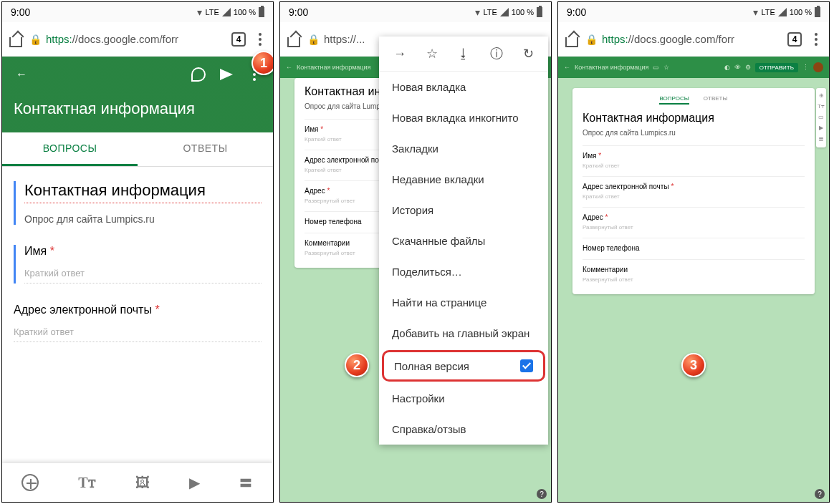  Describe the element at coordinates (694, 100) in the screenshot. I see `mini-tabs: ВОПРОСЫ ОТВЕТЫ` at that location.